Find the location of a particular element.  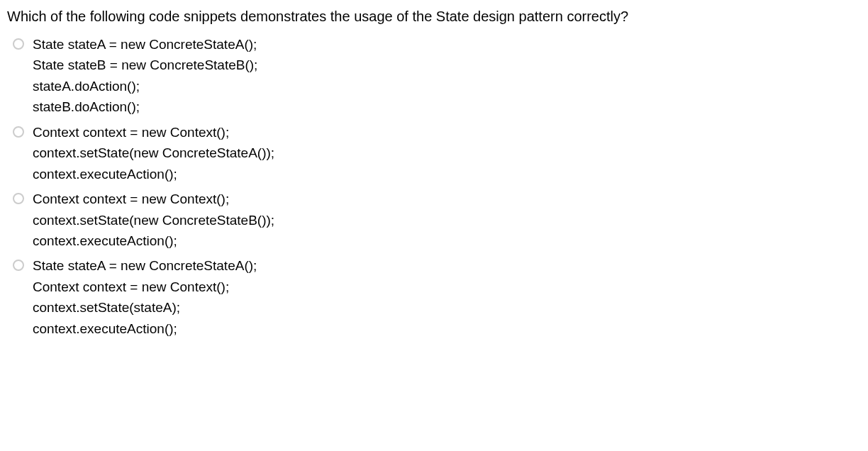

code-line: context.setState(new ConcreteStateB()); is located at coordinates (447, 220).